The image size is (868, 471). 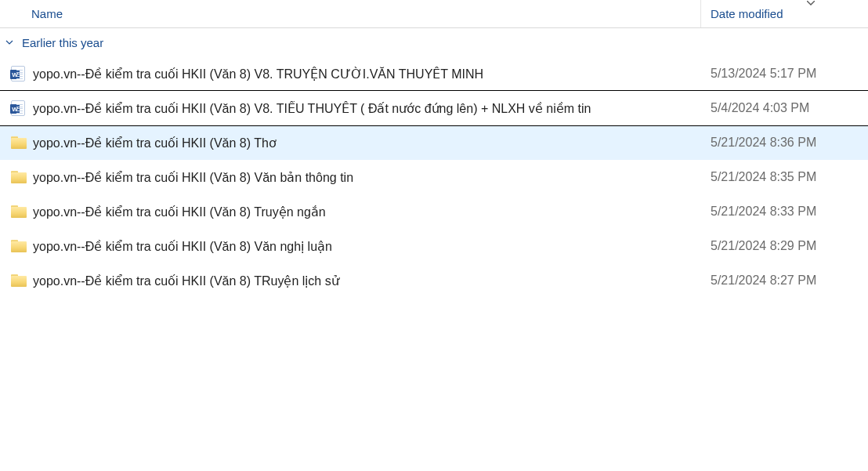 I want to click on column-header-date-label: Date modified, so click(x=747, y=14).